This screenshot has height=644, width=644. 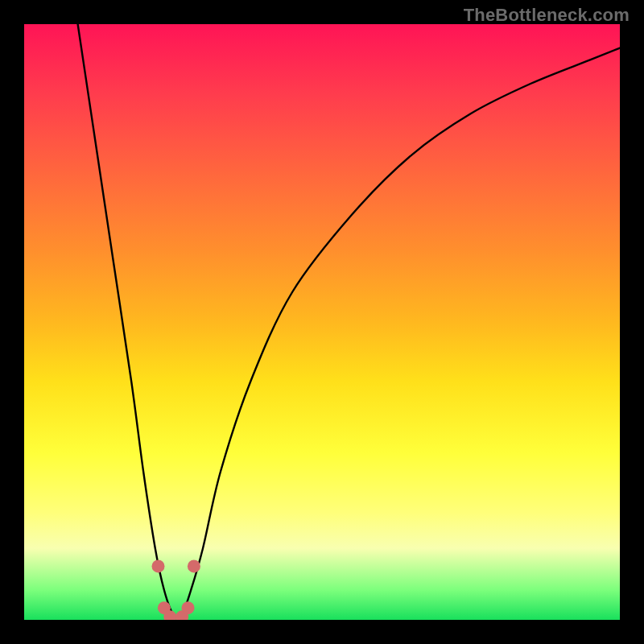 What do you see at coordinates (176, 589) in the screenshot?
I see `curve-markers` at bounding box center [176, 589].